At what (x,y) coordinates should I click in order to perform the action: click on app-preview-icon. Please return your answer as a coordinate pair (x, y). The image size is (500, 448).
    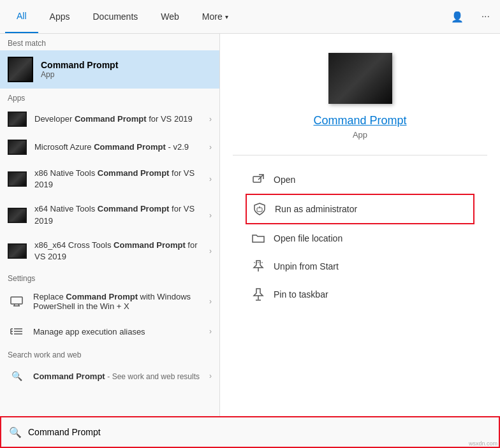
    Looking at the image, I should click on (360, 78).